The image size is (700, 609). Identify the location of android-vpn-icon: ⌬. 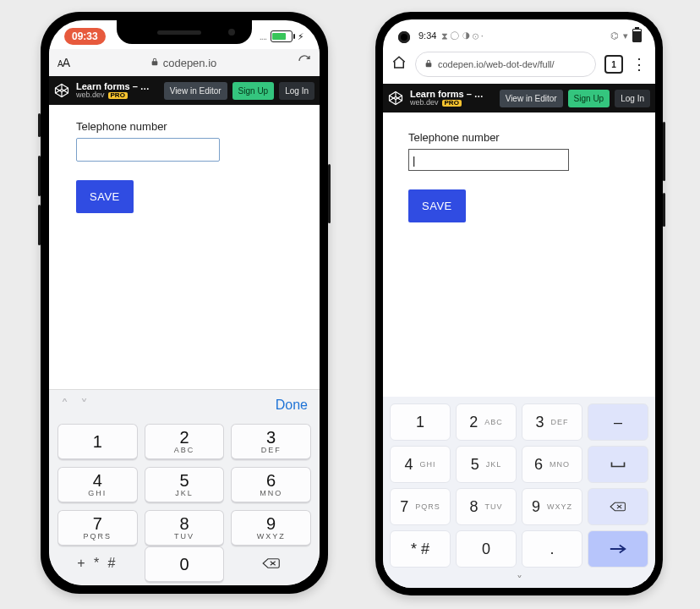
(615, 36).